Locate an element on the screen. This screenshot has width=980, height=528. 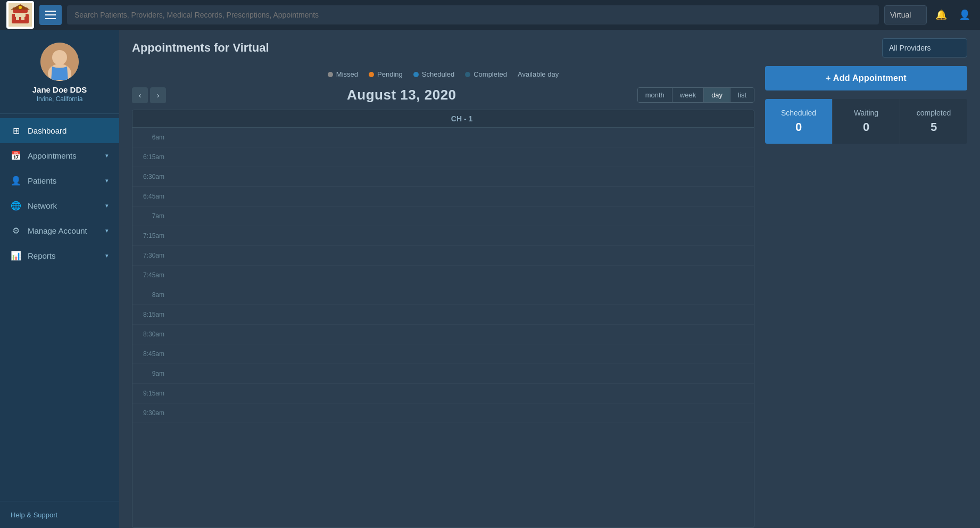
scheduled-stat-value: 0 is located at coordinates (799, 127).